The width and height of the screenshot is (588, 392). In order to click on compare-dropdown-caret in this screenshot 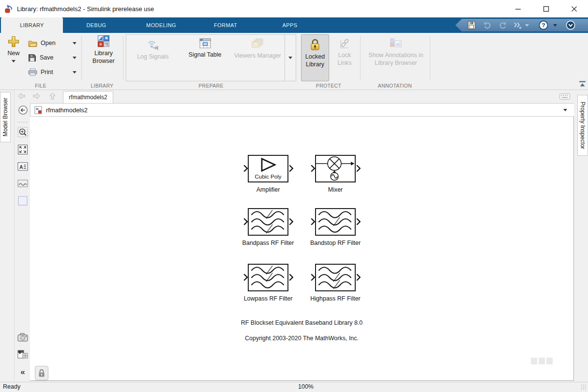, I will do `click(527, 25)`.